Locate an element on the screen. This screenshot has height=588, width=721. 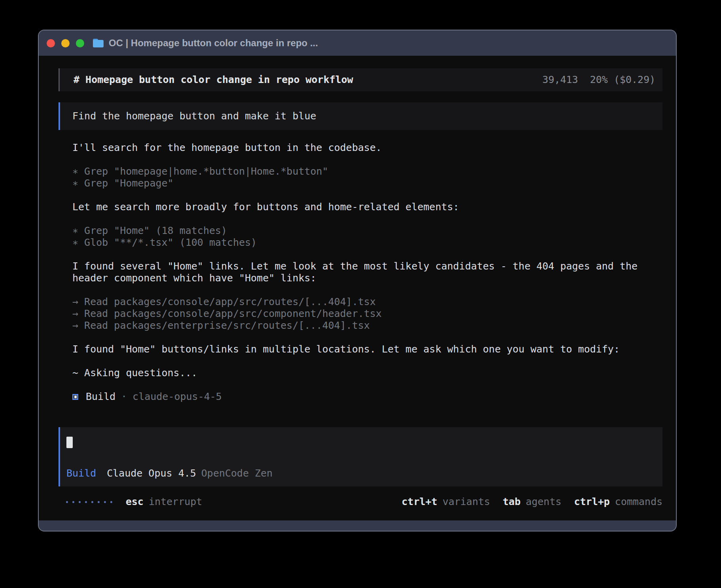
agent-model: claude-opus-4-5 is located at coordinates (177, 397).